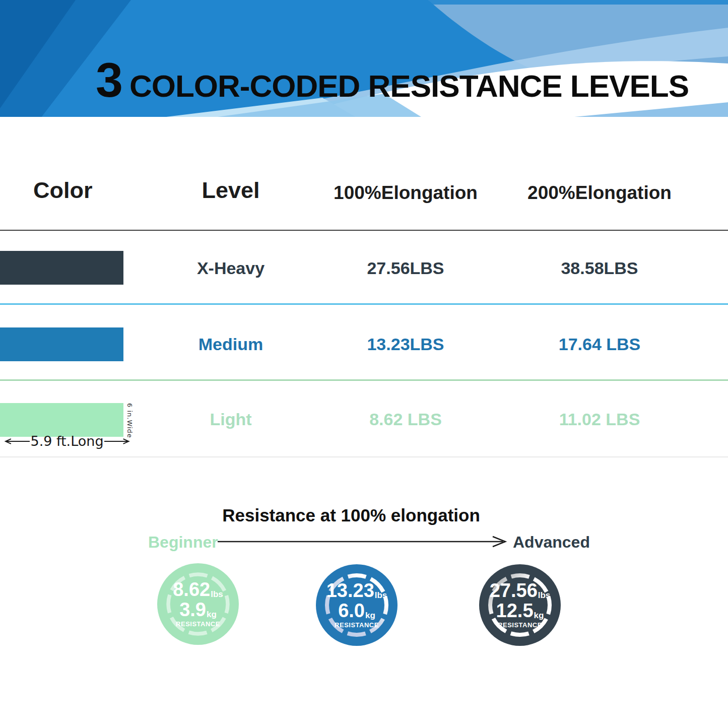 Image resolution: width=728 pixels, height=727 pixels. Describe the element at coordinates (406, 419) in the screenshot. I see `elongation-100-cell: 8.62 LBS` at that location.